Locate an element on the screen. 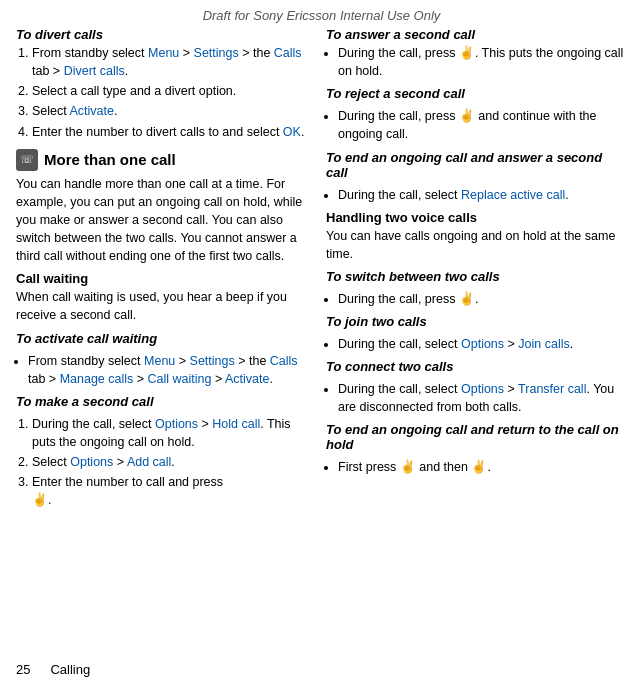 The height and width of the screenshot is (685, 643). handling-two-heading: Handling two voice calls is located at coordinates (476, 218).